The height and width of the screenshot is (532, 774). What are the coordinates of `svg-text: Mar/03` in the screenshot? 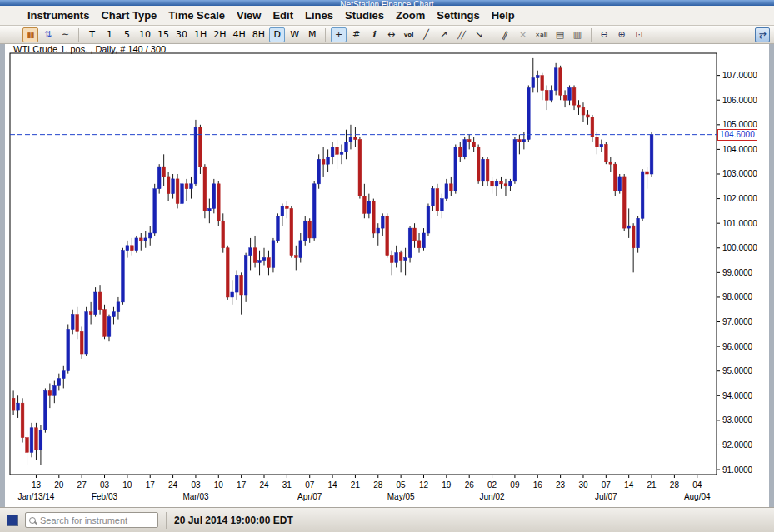 It's located at (196, 496).